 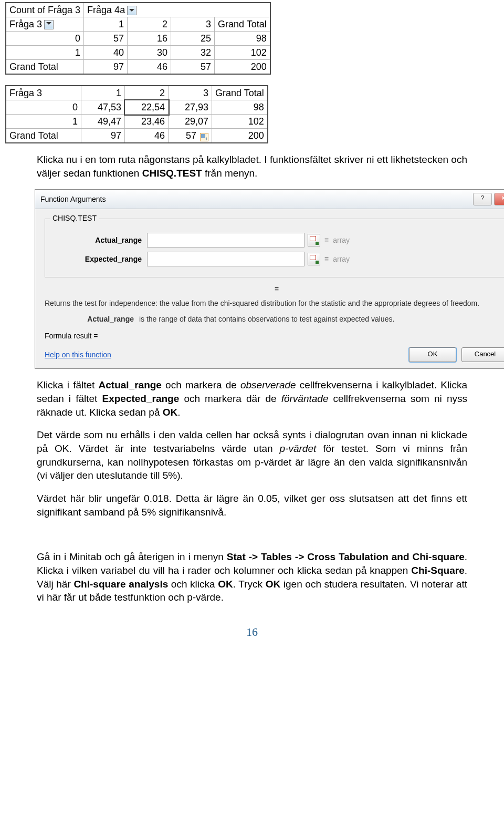 What do you see at coordinates (224, 355) in the screenshot?
I see `help-link: Help on this function` at bounding box center [224, 355].